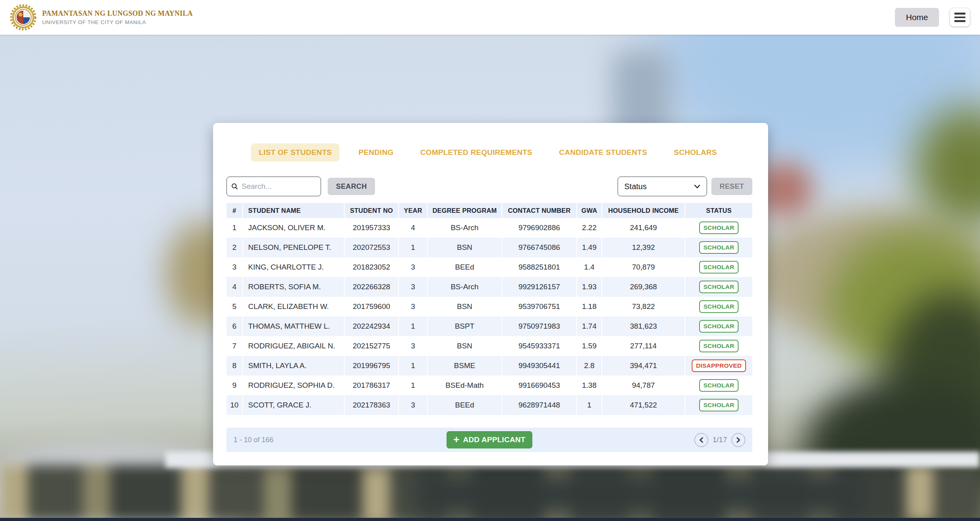  I want to click on cell-gwa: 2.22, so click(589, 228).